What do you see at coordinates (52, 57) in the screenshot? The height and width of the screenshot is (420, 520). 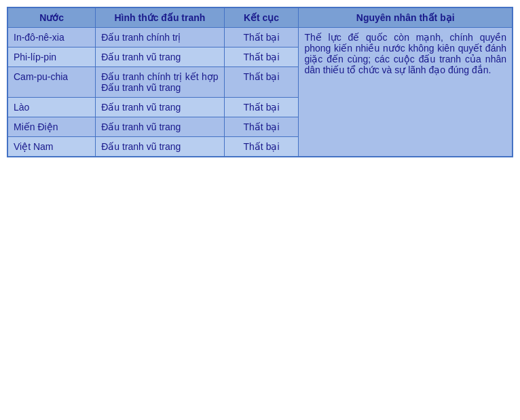 I see `country-cell: Phi-líp-pin` at bounding box center [52, 57].